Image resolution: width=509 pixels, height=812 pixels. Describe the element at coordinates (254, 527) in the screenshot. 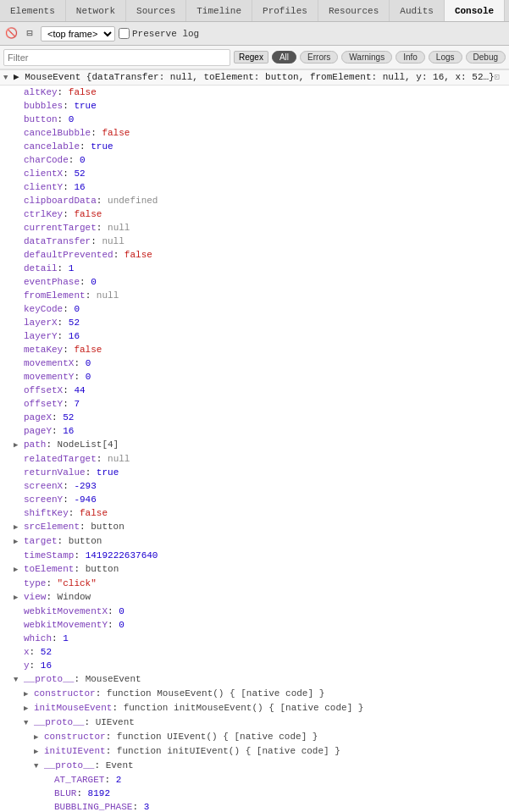

I see `list-item: srcElement: button` at that location.